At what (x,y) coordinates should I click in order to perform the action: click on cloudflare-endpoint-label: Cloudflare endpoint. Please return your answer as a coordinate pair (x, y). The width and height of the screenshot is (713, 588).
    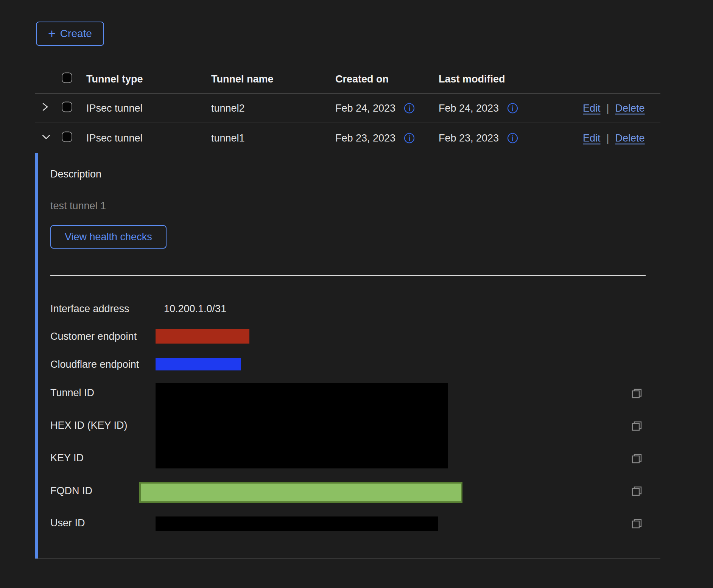
    Looking at the image, I should click on (95, 365).